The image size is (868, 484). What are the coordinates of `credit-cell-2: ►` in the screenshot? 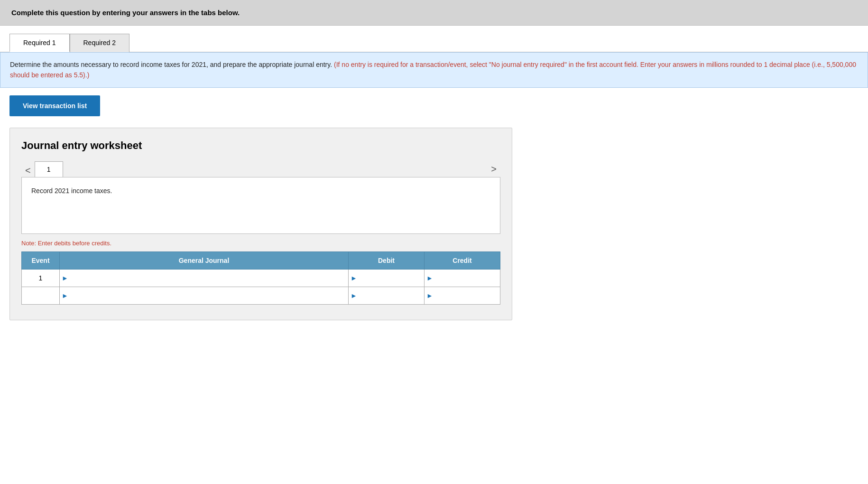 It's located at (462, 295).